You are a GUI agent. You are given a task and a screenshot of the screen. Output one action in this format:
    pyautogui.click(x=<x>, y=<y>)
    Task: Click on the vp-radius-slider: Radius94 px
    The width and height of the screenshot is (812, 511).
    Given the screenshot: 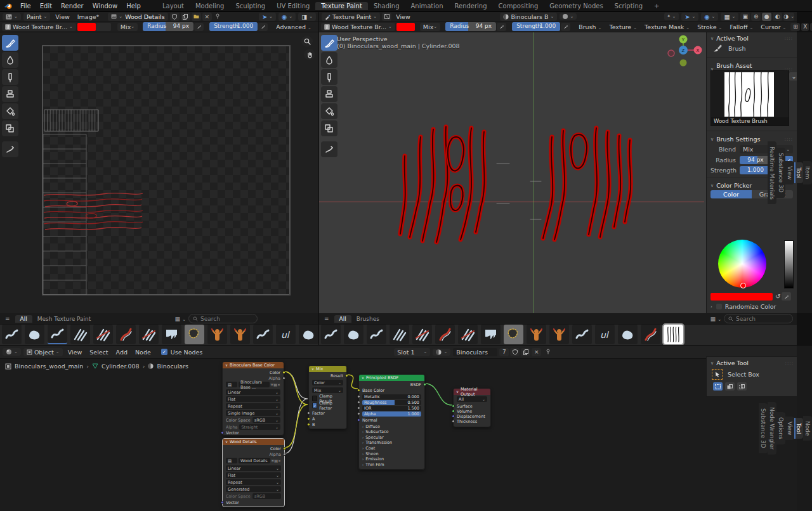 What is the action you would take?
    pyautogui.click(x=471, y=27)
    